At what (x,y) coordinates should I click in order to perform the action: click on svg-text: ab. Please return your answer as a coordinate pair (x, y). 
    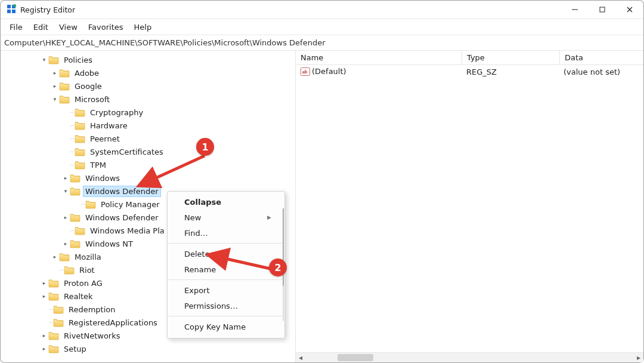
    Looking at the image, I should click on (305, 72).